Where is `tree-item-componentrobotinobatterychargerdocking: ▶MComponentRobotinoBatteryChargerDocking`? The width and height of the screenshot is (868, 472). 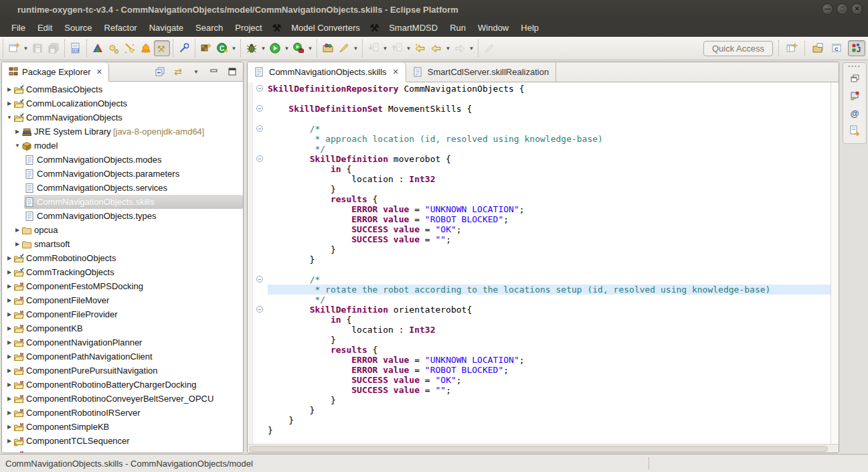
tree-item-componentrobotinobatterychargerdocking: ▶MComponentRobotinoBatteryChargerDocking is located at coordinates (122, 384).